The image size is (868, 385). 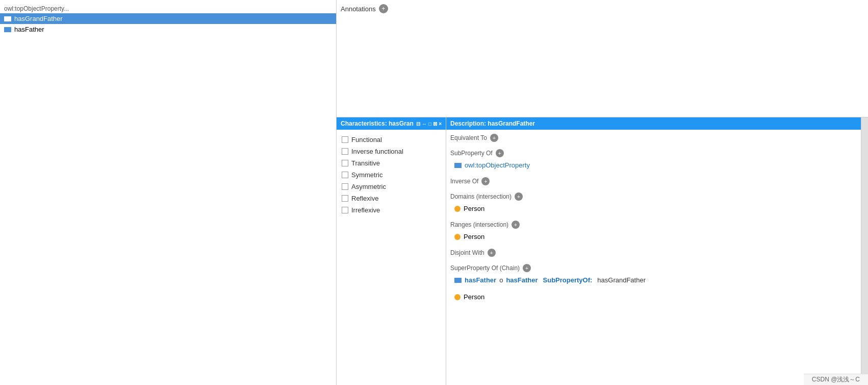 I want to click on char-label-transitive: Transitive, so click(x=366, y=163).